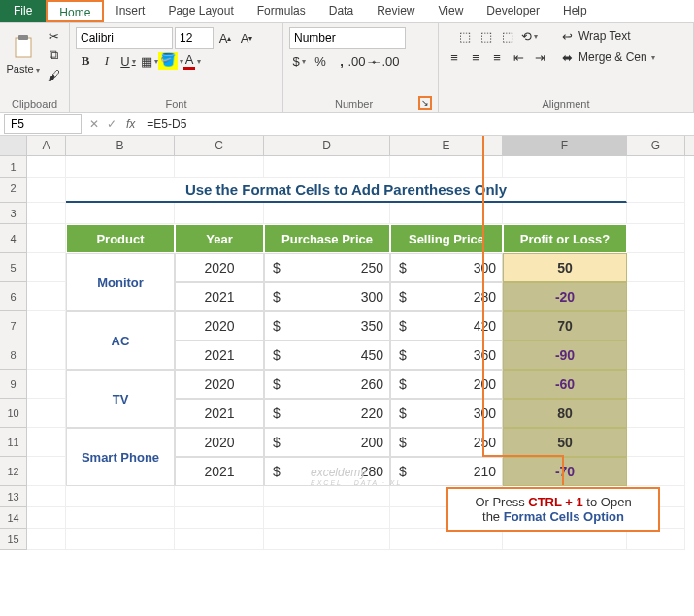  I want to click on purchase-price-cell: $250, so click(327, 268).